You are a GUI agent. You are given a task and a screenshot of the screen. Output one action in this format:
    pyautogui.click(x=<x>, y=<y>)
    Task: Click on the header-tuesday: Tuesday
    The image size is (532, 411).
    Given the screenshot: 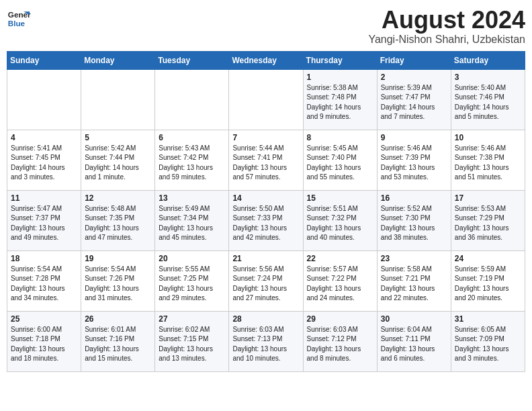 What is the action you would take?
    pyautogui.click(x=192, y=60)
    